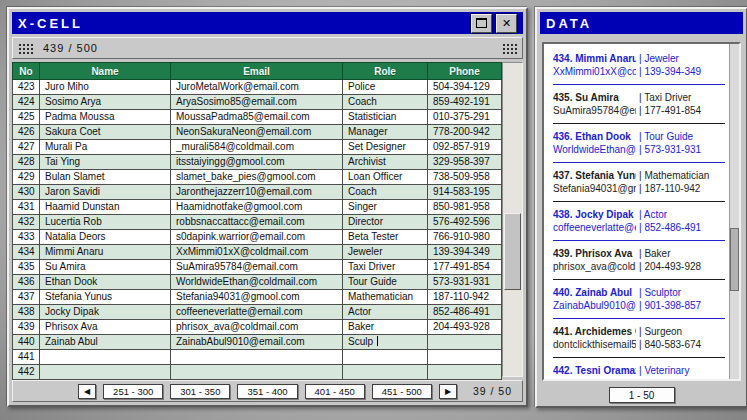 The height and width of the screenshot is (420, 747). I want to click on table-row: 434 Mimmi Anaru XxMimmi01xX@coldmail.com…, so click(258, 252).